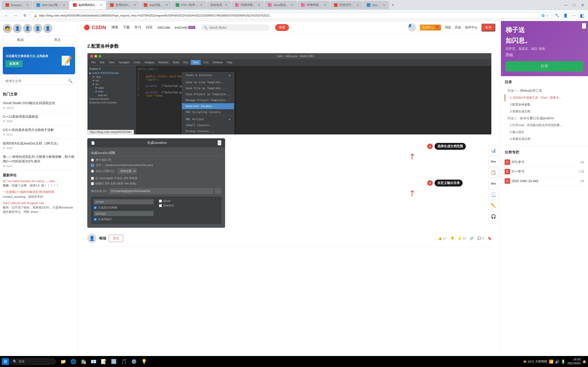 This screenshot has width=588, height=367. I want to click on menu-view: View, so click(112, 62).